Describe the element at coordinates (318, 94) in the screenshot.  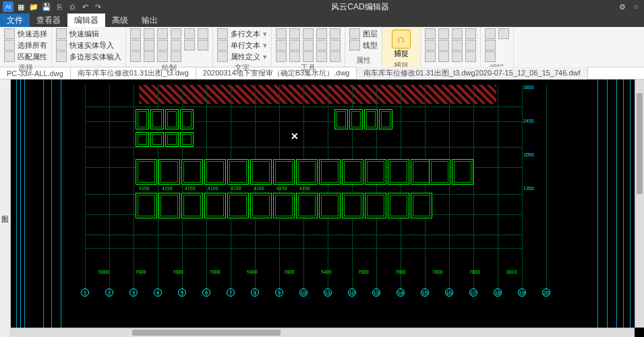
I see `hatch-area` at that location.